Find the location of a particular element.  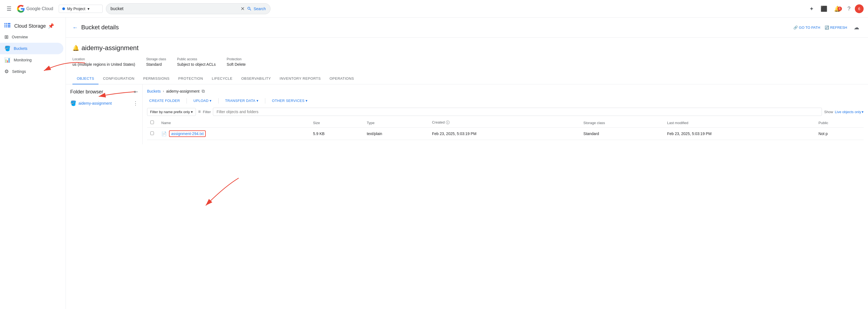

sidebar-item-label-buckets: Buckets is located at coordinates (21, 48).